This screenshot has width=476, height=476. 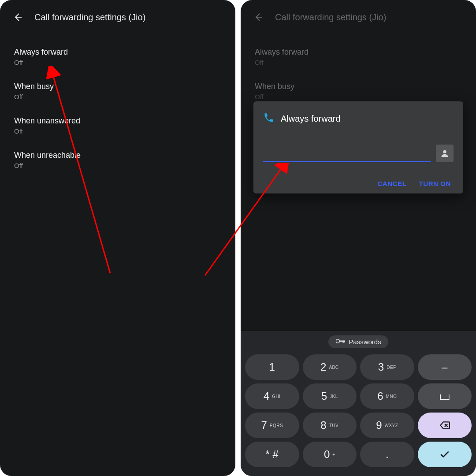 I want to click on always-forward-dialog: Always forward CANCEL TURN ON, so click(x=358, y=147).